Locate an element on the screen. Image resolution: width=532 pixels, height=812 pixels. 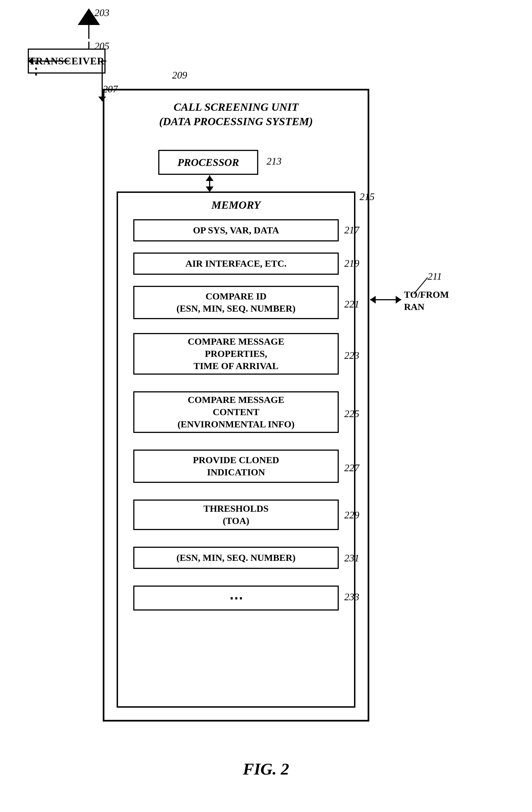
label-209: 209 is located at coordinates (180, 75).